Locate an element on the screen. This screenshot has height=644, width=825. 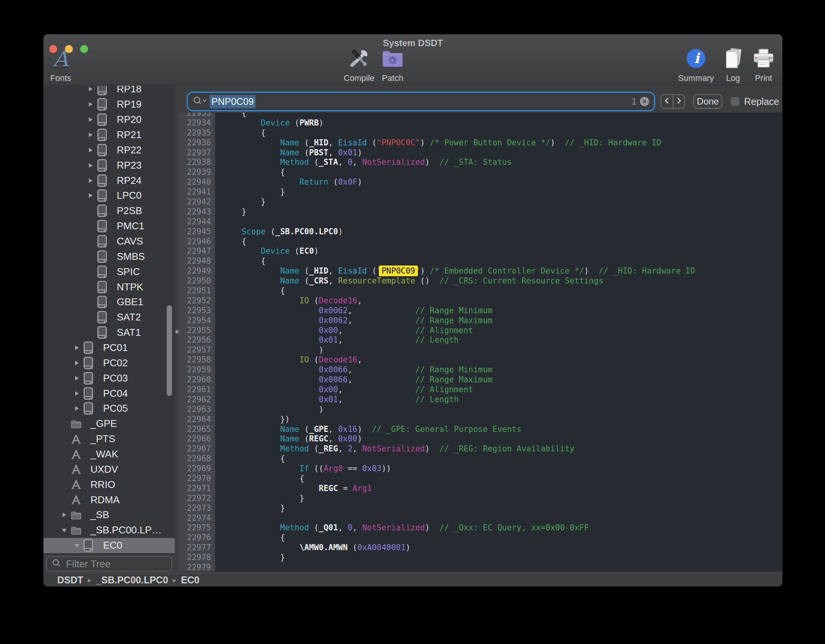
code-line: 22933{ is located at coordinates (480, 115).